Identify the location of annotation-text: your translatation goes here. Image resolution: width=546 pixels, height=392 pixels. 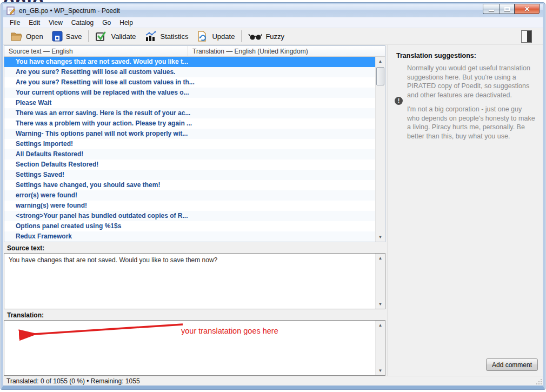
(230, 331).